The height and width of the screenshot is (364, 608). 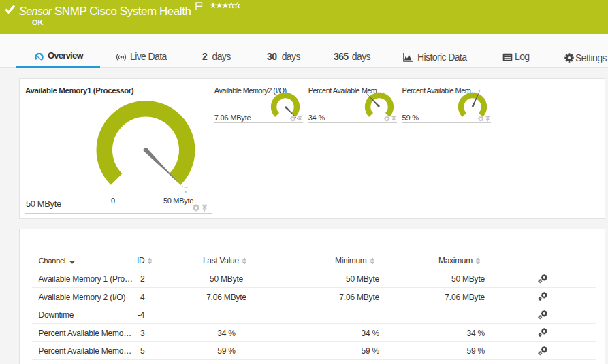 I want to click on svg-text: x, so click(x=186, y=192).